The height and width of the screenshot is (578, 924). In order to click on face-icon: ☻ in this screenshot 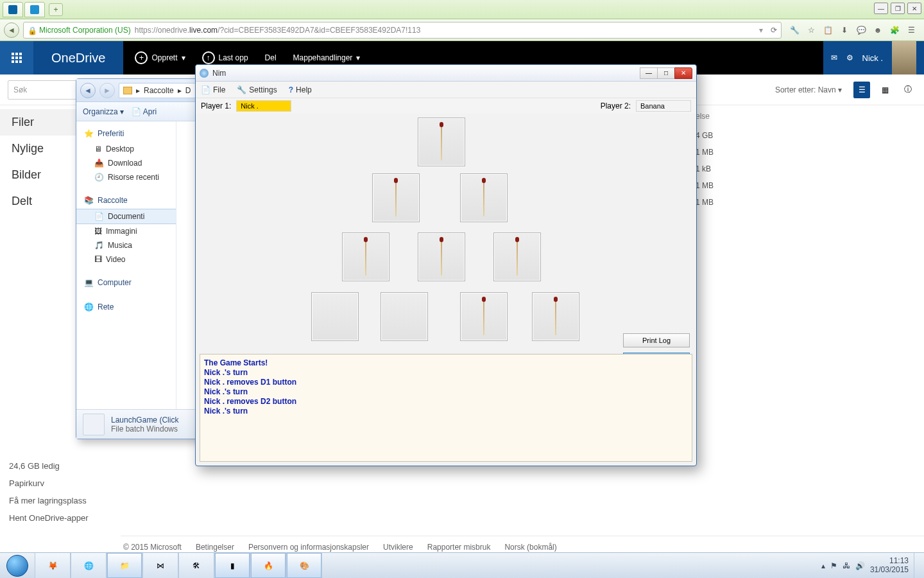, I will do `click(878, 30)`.